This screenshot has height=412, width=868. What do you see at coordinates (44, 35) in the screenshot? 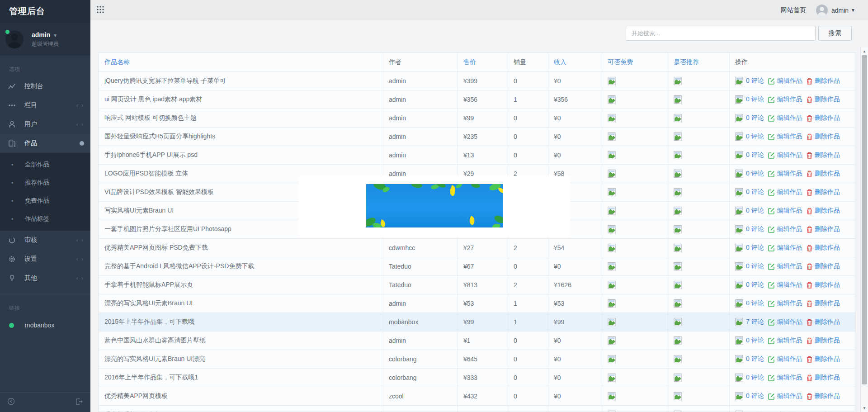
I see `profile-name: admin▼` at bounding box center [44, 35].